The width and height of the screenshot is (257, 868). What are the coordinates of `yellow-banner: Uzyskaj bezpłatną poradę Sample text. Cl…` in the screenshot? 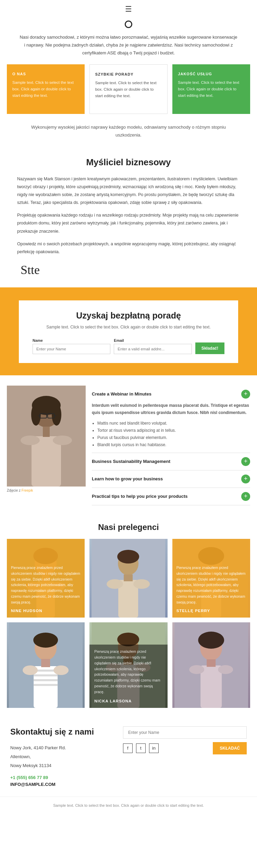 It's located at (128, 331).